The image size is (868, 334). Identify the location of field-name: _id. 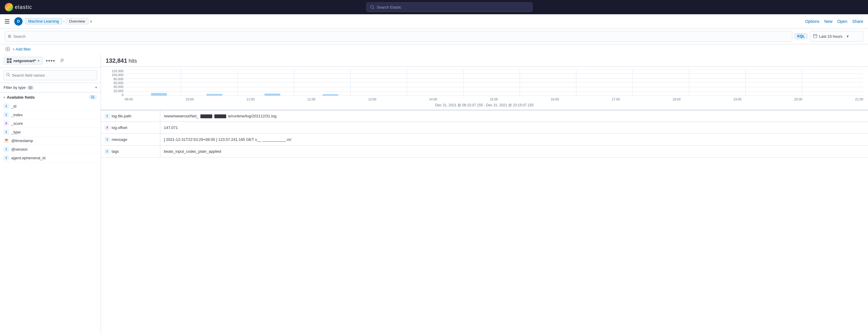
(13, 106).